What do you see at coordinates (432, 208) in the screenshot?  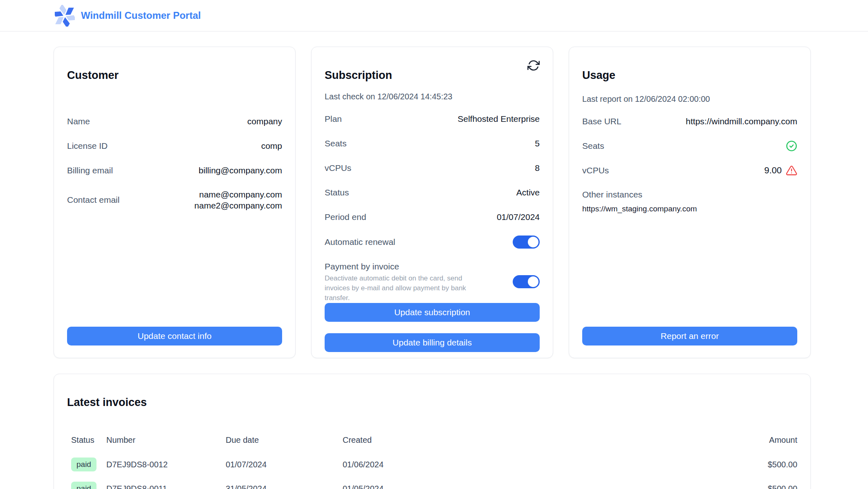 I see `subscription-fields: Plan Selfhosted Enterprise Seats 5 vCPUs…` at bounding box center [432, 208].